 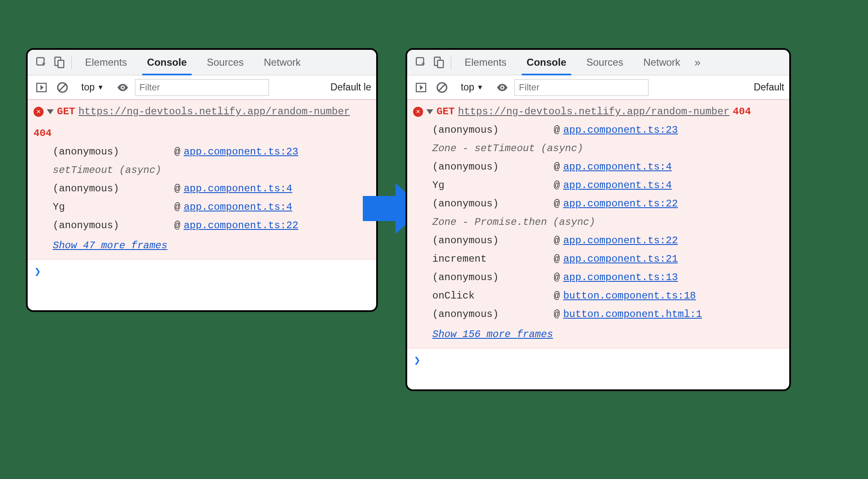 I want to click on stack-trace: (anonymous)@app.component.ts:23 setTimeo…, so click(x=212, y=189).